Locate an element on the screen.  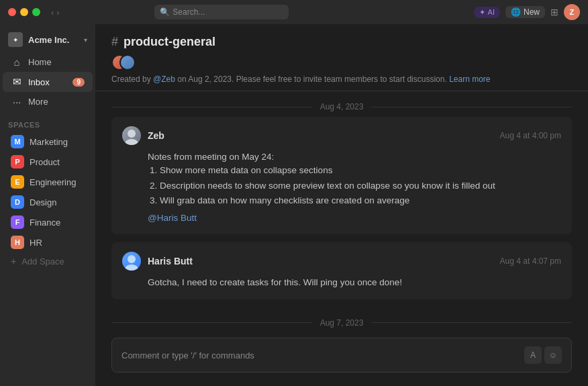
user-avatar: Z is located at coordinates (572, 12).